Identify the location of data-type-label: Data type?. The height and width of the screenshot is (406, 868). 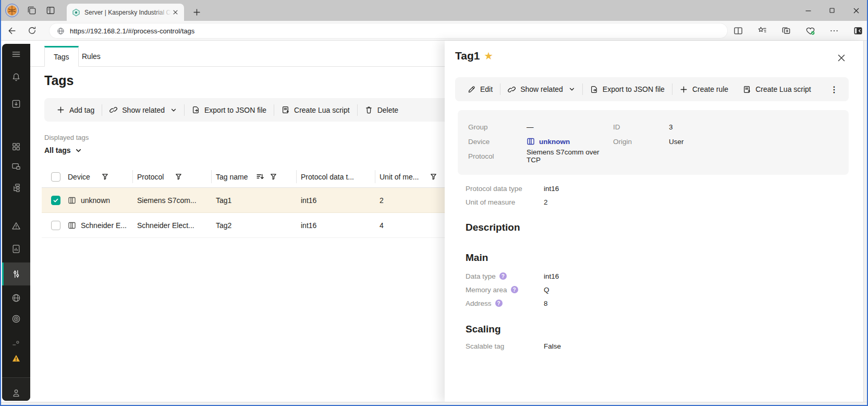
(505, 277).